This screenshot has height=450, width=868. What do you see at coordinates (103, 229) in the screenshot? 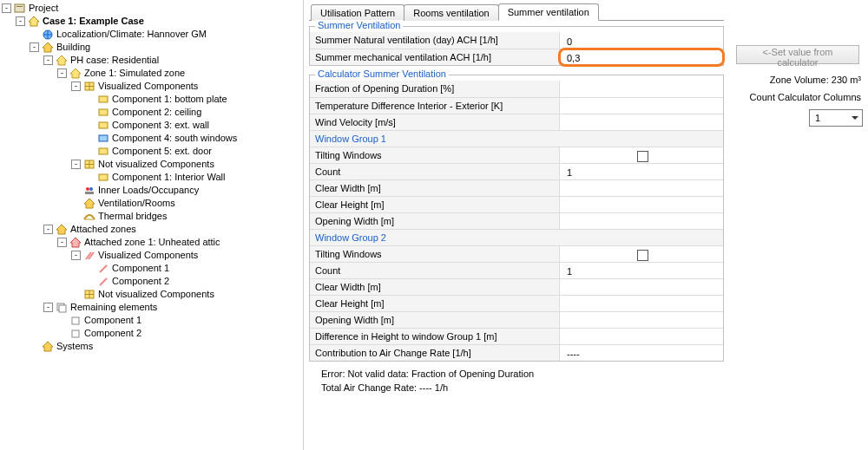
I see `tree-item-label: Attached zones` at bounding box center [103, 229].